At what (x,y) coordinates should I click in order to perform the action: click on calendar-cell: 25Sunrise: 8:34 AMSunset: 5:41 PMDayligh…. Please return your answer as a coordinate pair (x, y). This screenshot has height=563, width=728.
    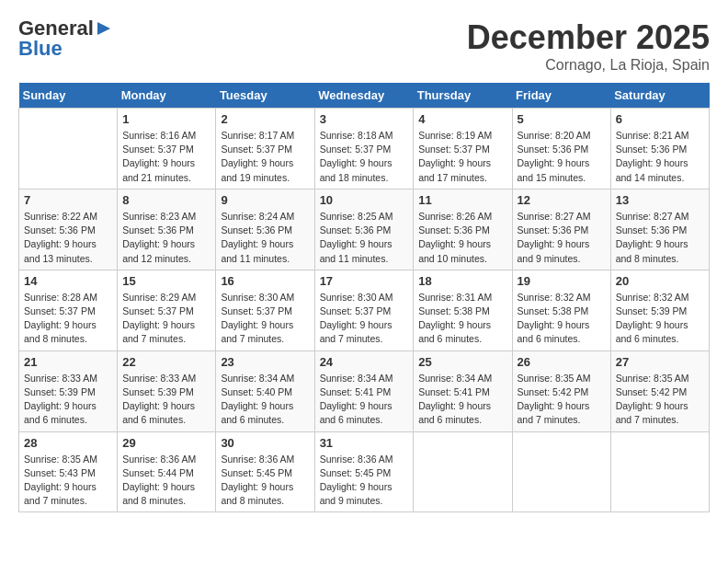
    Looking at the image, I should click on (463, 391).